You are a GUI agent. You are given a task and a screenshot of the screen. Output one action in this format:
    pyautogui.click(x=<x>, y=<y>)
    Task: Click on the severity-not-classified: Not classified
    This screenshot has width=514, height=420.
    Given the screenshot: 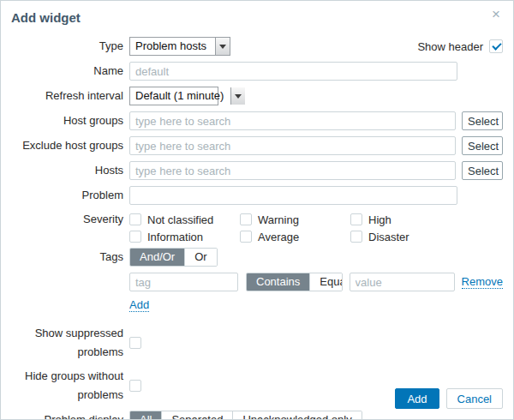 What is the action you would take?
    pyautogui.click(x=185, y=219)
    